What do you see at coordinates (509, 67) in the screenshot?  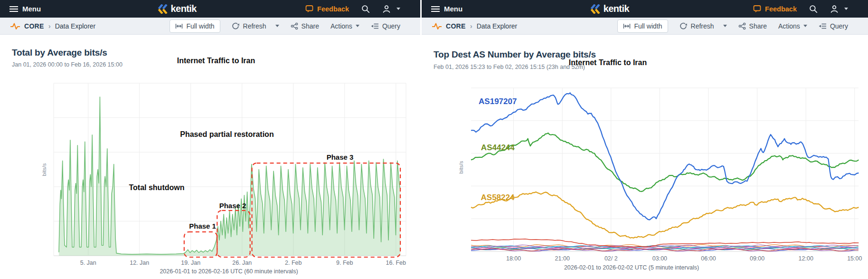 I see `chart-date-range: Feb 01, 2026 15:23 to Feb 02, 2026 15:15…` at bounding box center [509, 67].